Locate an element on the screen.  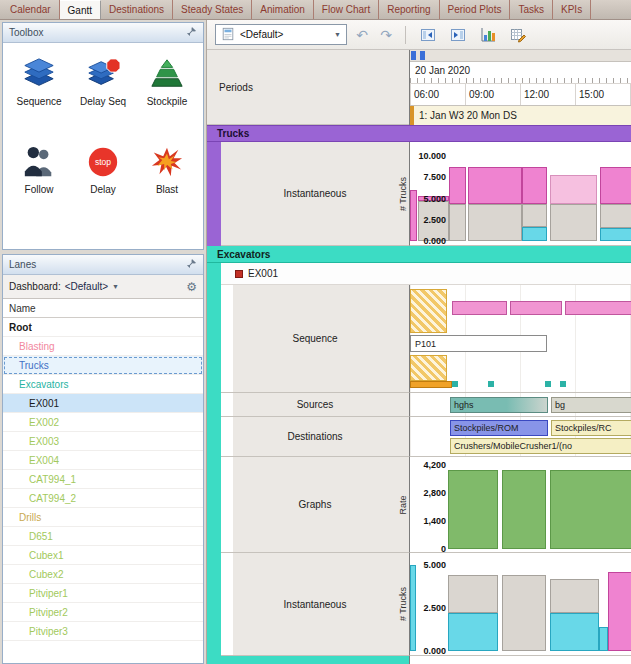
tool-delay-seq: Delay Seq is located at coordinates (103, 97).